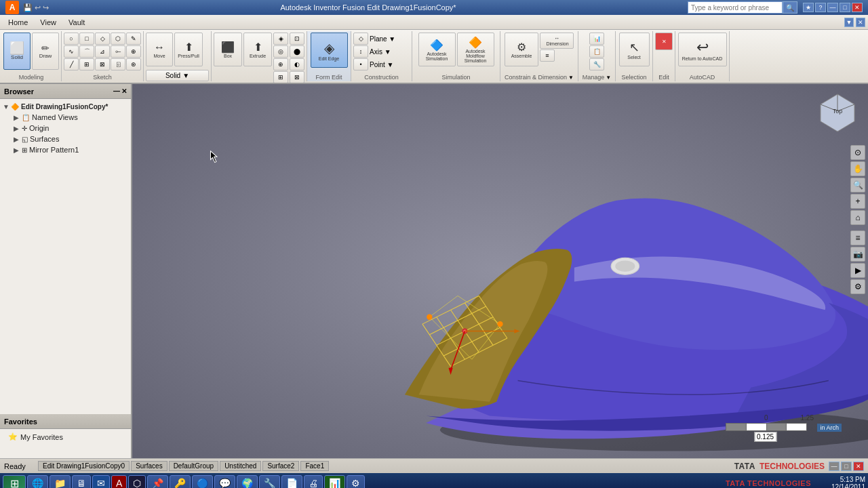 Image resolution: width=868 pixels, height=488 pixels. Describe the element at coordinates (102, 52) in the screenshot. I see `sketch-btn-8: ⊿` at that location.